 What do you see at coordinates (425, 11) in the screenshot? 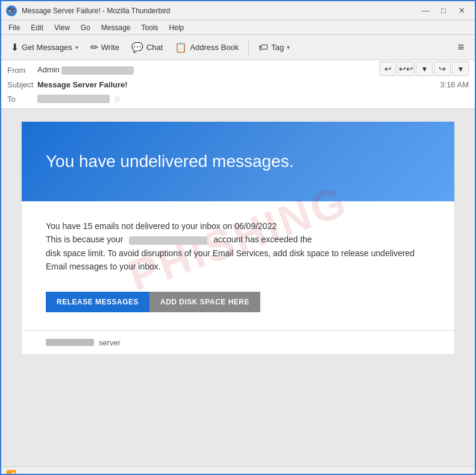
I see `minimize-button: —` at bounding box center [425, 11].